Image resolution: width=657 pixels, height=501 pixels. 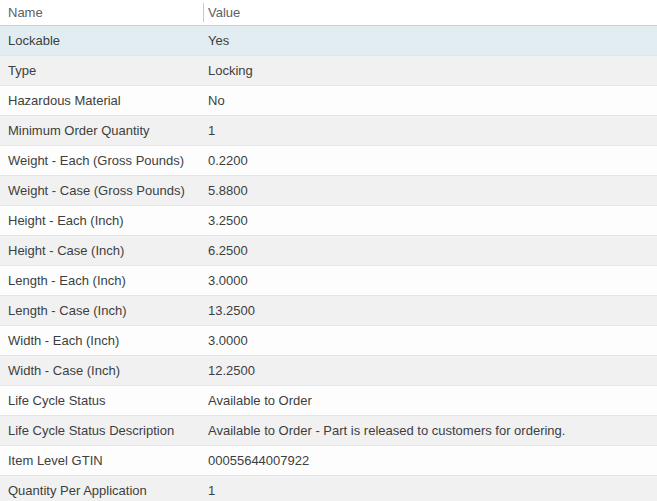 What do you see at coordinates (430, 250) in the screenshot?
I see `row-value-cell: 6.2500` at bounding box center [430, 250].